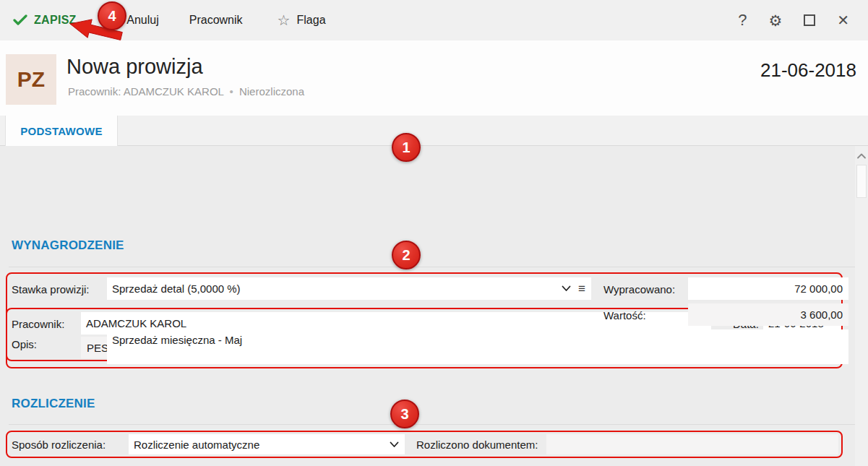 The image size is (868, 466). What do you see at coordinates (861, 306) in the screenshot?
I see `vertical-scrollbar` at bounding box center [861, 306].